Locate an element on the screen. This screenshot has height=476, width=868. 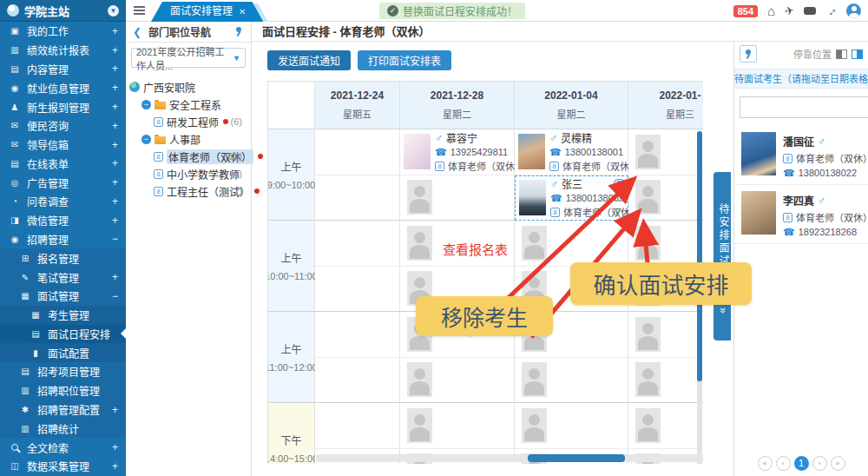
horizontal-scrollbar is located at coordinates (510, 459).